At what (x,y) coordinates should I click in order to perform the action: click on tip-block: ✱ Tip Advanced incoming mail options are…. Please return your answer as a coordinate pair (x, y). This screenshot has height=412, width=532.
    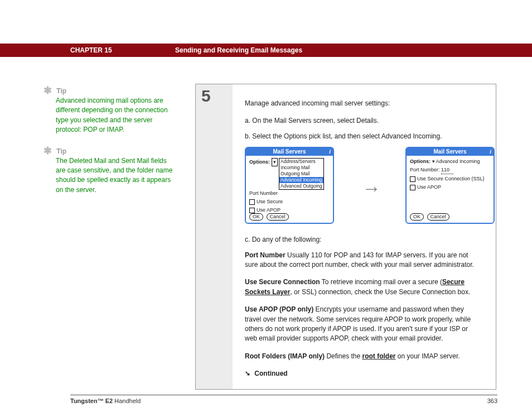
    Looking at the image, I should click on (114, 111).